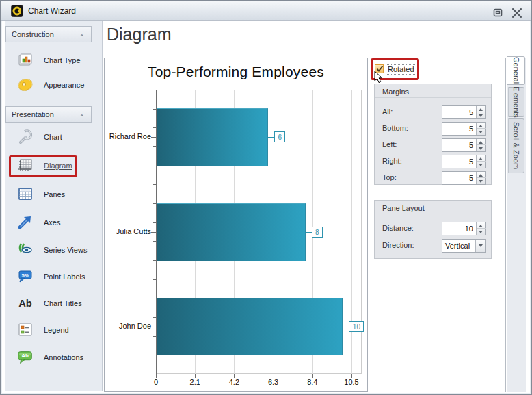 Image resolution: width=532 pixels, height=395 pixels. What do you see at coordinates (25, 137) in the screenshot?
I see `wrench-icon` at bounding box center [25, 137].